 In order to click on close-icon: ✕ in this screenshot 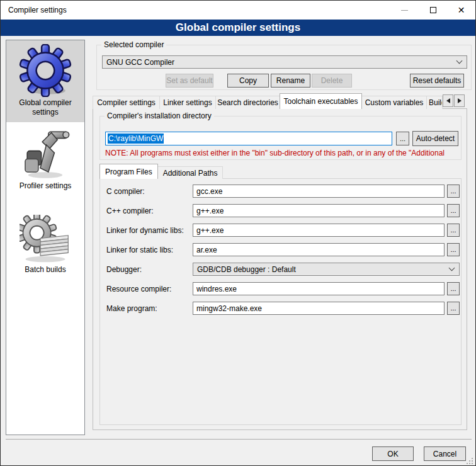, I will do `click(462, 10)`.